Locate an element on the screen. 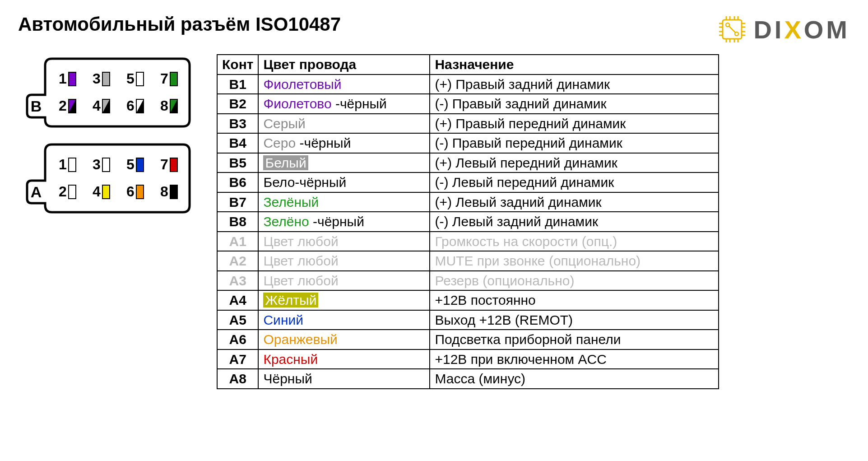 Image resolution: width=868 pixels, height=461 pixels. table-row: A1Цвет любойГромкость на скорости (опц.) is located at coordinates (468, 242).